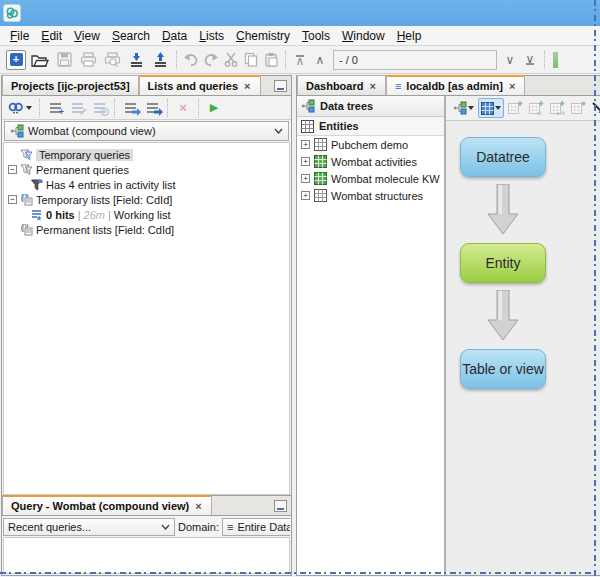 This screenshot has height=577, width=600. What do you see at coordinates (130, 108) in the screenshot?
I see `copy-to-list-button` at bounding box center [130, 108].